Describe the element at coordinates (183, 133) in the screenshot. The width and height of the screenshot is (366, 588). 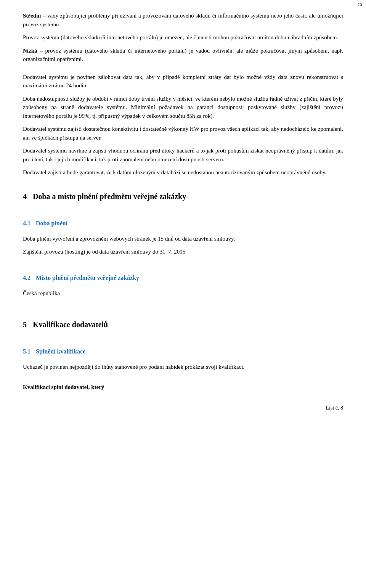
I see `paragraph-konektivitu: Dodavatel systému zajistí dostatečnou ko…` at that location.